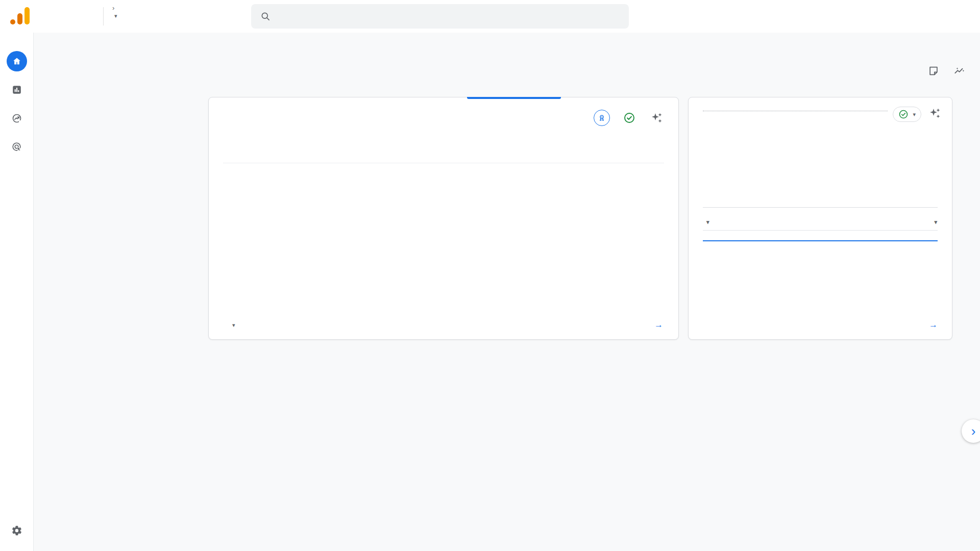 The height and width of the screenshot is (551, 980). I want to click on nav-home-button, so click(17, 61).